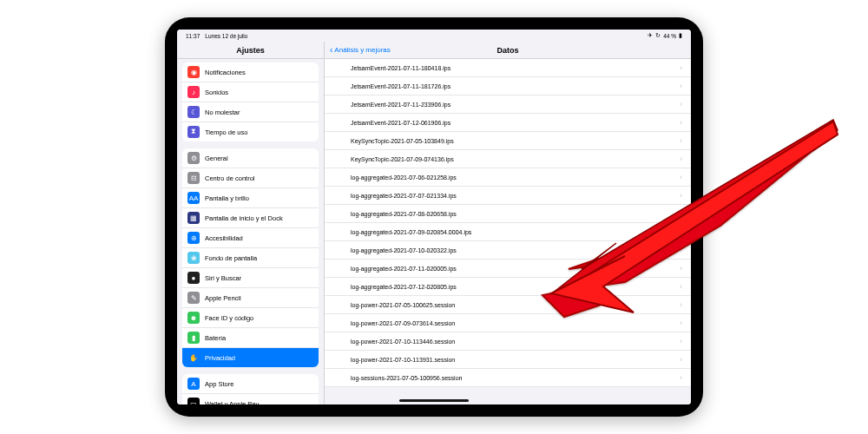 The image size is (868, 434). Describe the element at coordinates (507, 50) in the screenshot. I see `page-title: Datos` at that location.